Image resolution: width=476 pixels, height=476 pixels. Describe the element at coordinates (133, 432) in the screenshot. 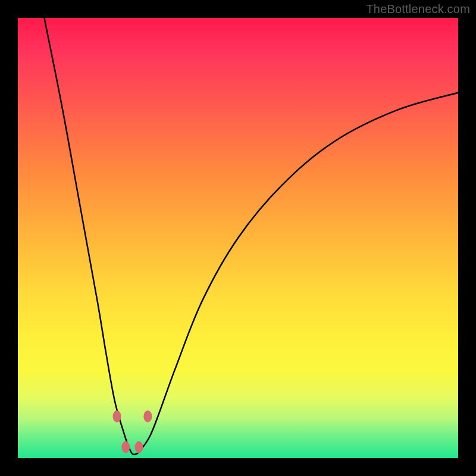

I see `marker-group` at that location.